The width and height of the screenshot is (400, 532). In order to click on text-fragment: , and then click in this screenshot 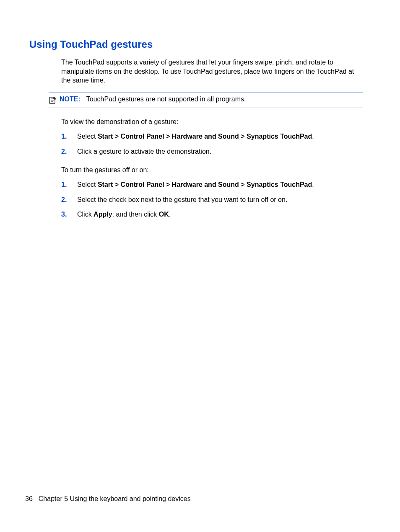, I will do `click(136, 214)`.